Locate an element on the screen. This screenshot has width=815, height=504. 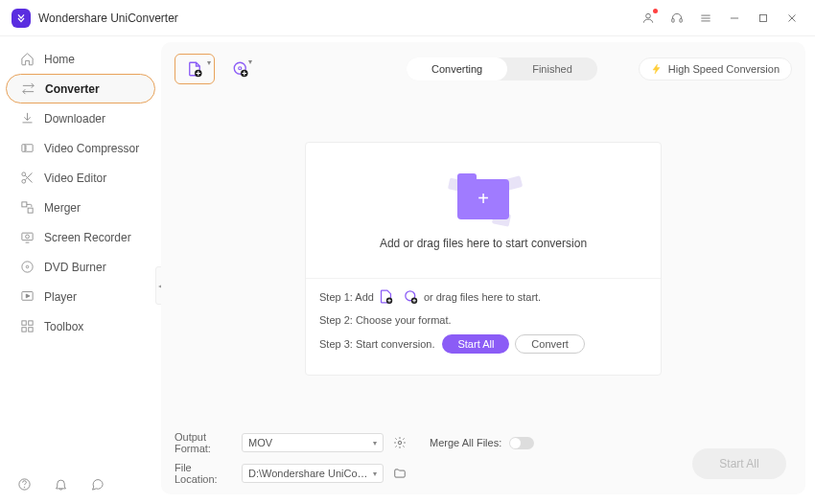
file-location-select: D:\Wondershare UniConverter ▾ is located at coordinates (313, 473).